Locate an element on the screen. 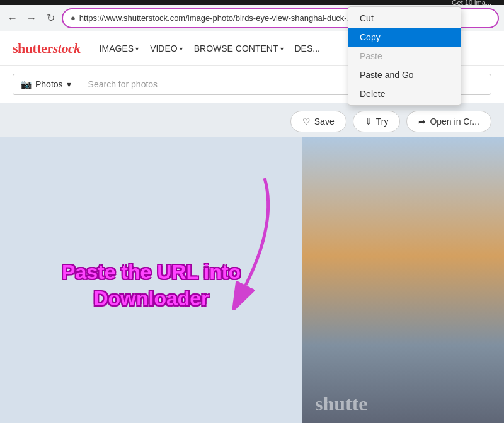  site-nav: IMAGES ▾ VIDEO ▾ BROWSE CONTENT ▾ DES... is located at coordinates (210, 48).